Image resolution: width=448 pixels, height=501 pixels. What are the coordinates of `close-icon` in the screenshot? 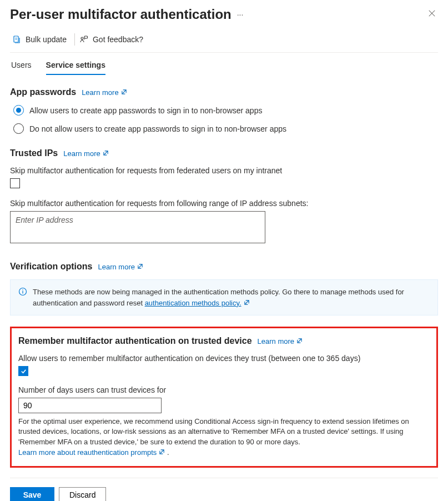 It's located at (432, 14).